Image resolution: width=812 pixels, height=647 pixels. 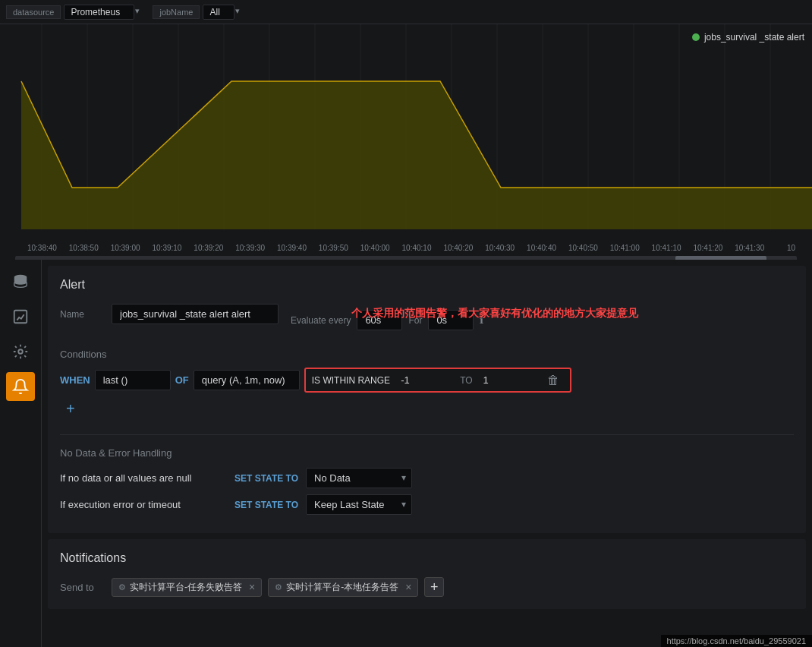 What do you see at coordinates (417, 248) in the screenshot?
I see `time-label-9: 10:40:10` at bounding box center [417, 248].